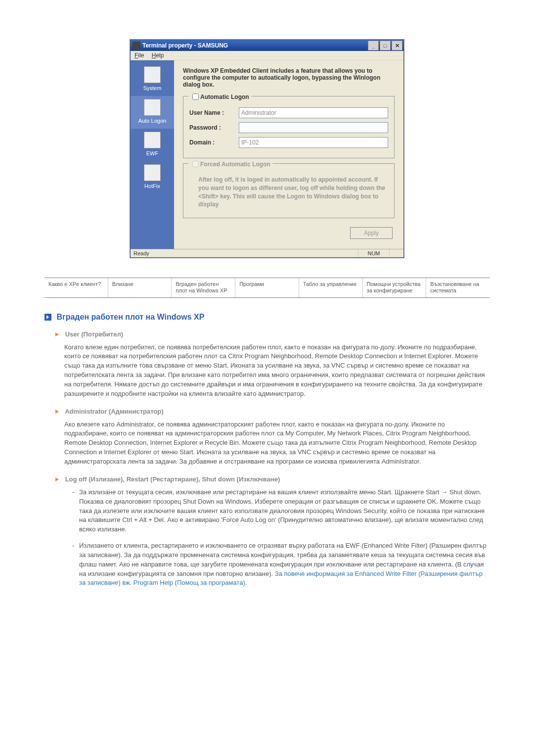 This screenshot has width=534, height=756. What do you see at coordinates (152, 178) in the screenshot?
I see `sidebar-item-hotfix: HotFix` at bounding box center [152, 178].